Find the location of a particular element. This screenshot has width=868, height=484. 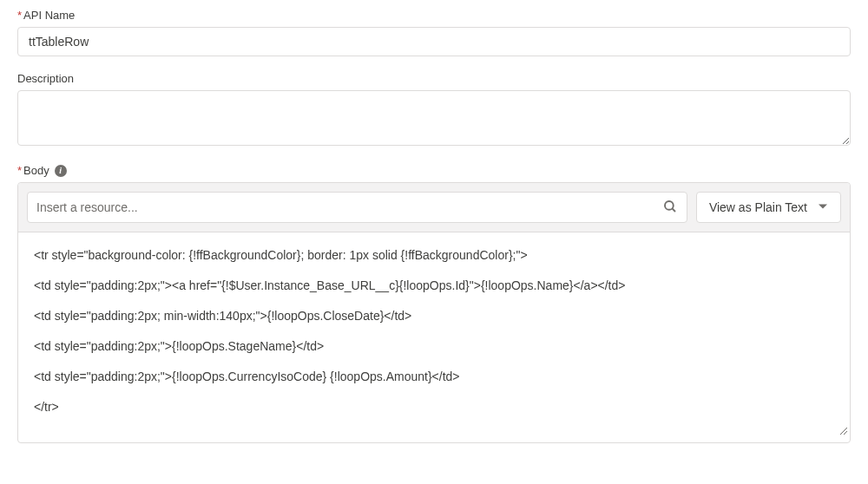

api-name-label: *API Name is located at coordinates (434, 16).